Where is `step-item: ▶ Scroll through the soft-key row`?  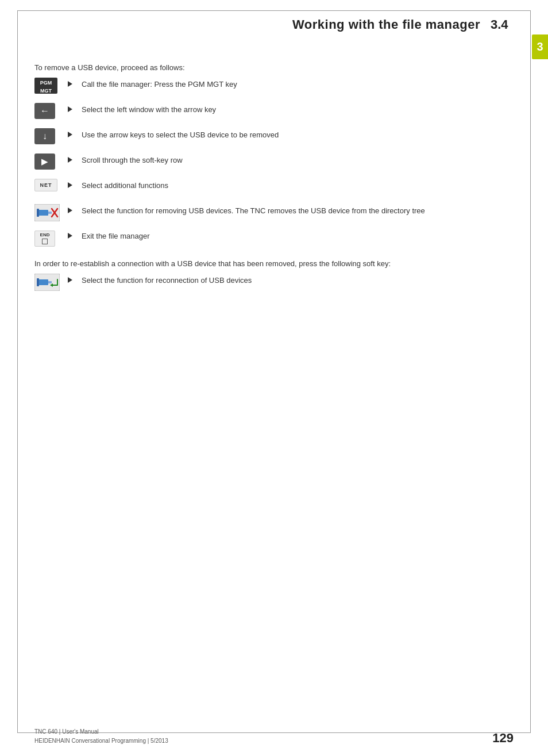 step-item: ▶ Scroll through the soft-key row is located at coordinates (271, 164).